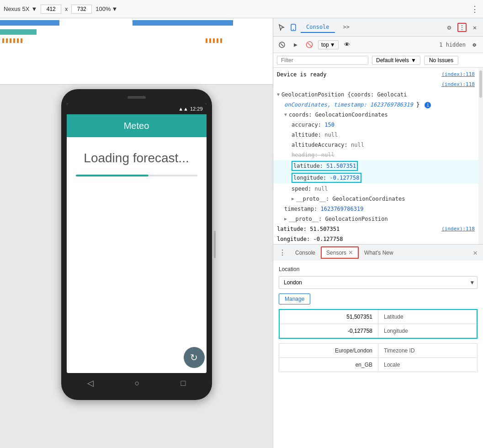 The height and width of the screenshot is (448, 483). I want to click on tab-more: >>, so click(346, 27).